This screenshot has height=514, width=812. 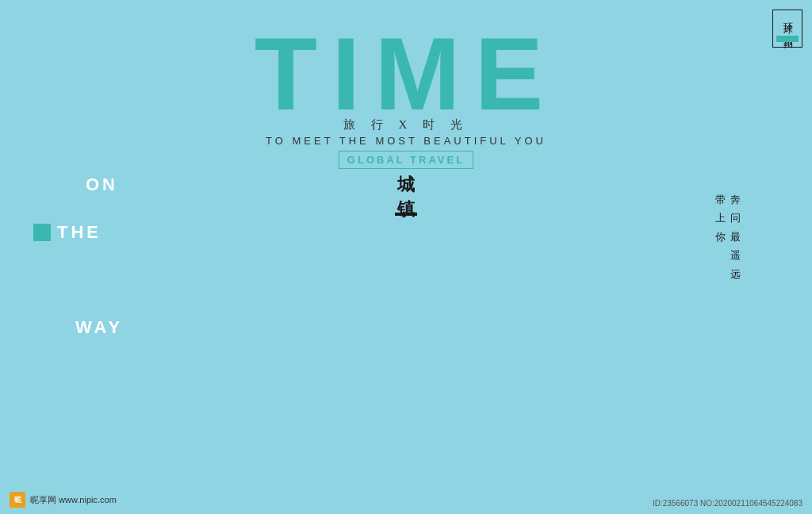 What do you see at coordinates (736, 236) in the screenshot?
I see `right-col2: 奔 问 最 遥 远` at bounding box center [736, 236].